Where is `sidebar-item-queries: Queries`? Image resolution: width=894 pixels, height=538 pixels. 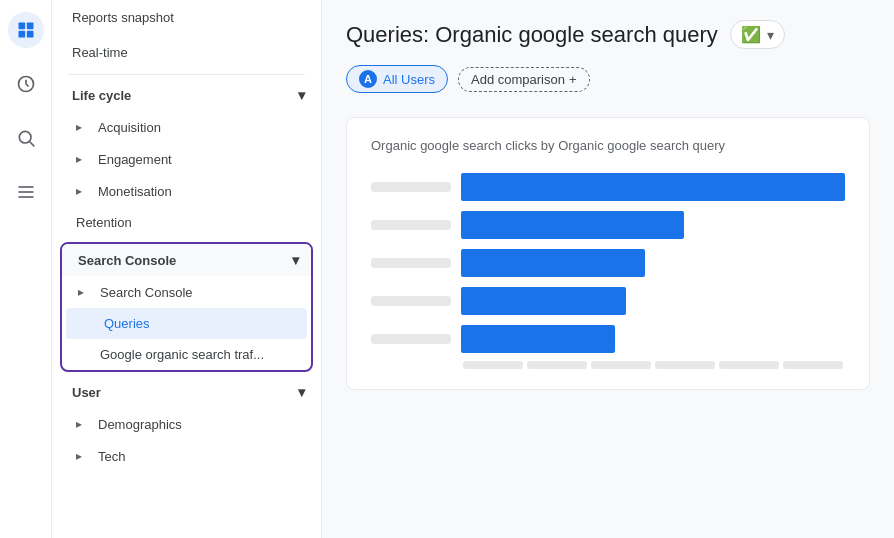 sidebar-item-queries: Queries is located at coordinates (186, 324).